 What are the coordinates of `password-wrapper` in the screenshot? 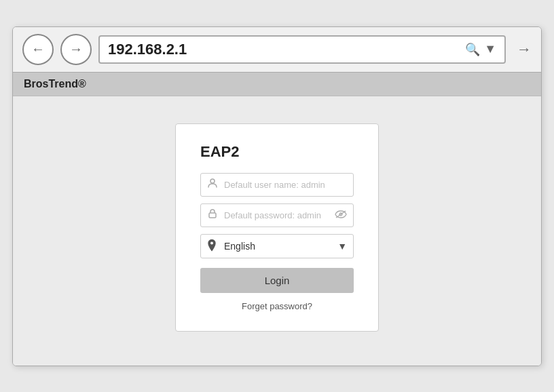 It's located at (277, 216).